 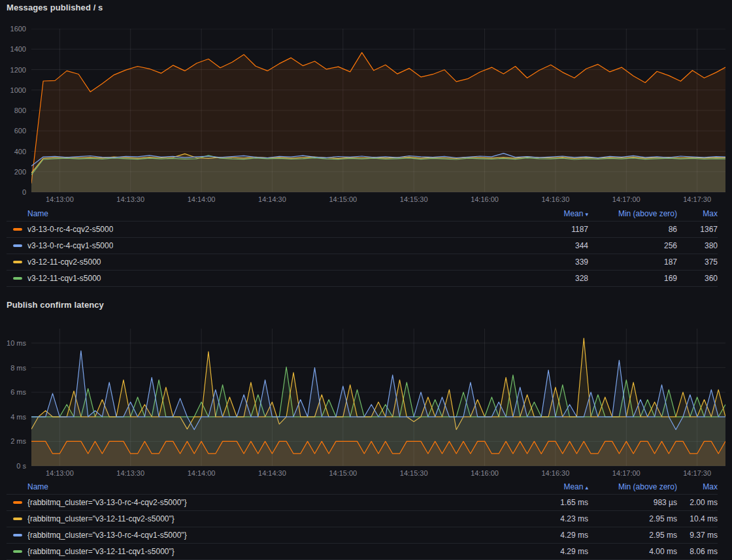 What do you see at coordinates (107, 535) in the screenshot?
I see `legend-series-name-label: {rabbitmq_cluster="v3-13-0-rc-4-cqv1-s50…` at bounding box center [107, 535].